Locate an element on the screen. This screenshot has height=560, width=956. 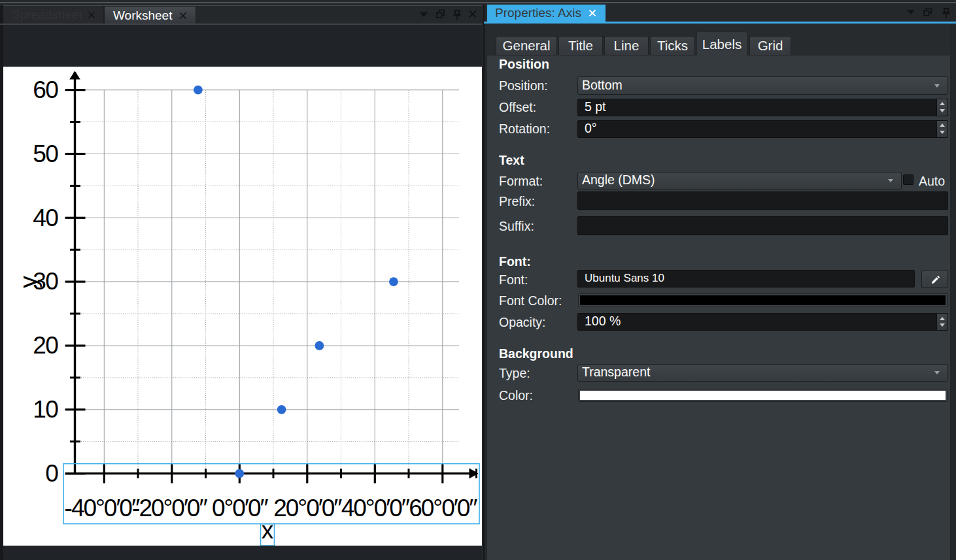
svg-text: -20°0′0″ is located at coordinates (170, 508).